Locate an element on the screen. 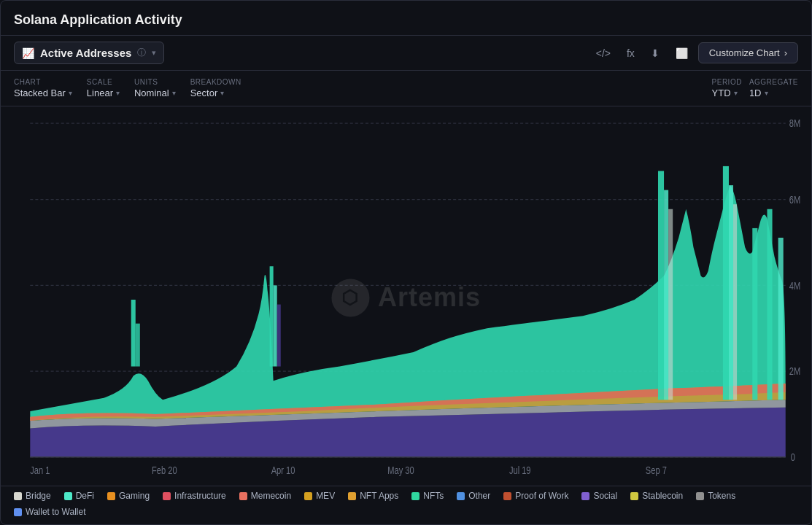 The image size is (812, 525). chart-legend: BridgeDeFiGamingInfrastructureMemecoinME… is located at coordinates (406, 505).